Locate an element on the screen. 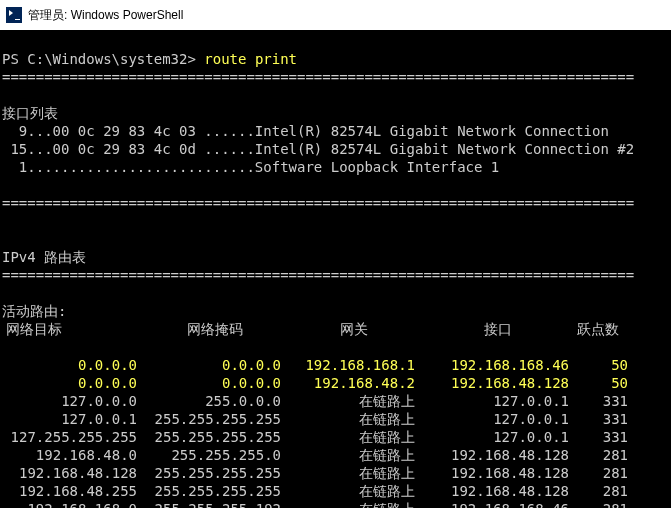  route-row: 192.168.48.255255.255.255.255在链路上192.168… is located at coordinates (336, 491).